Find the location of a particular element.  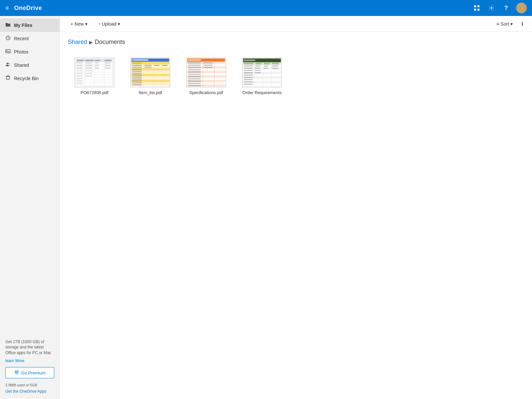

list-item: Item_list.pdf is located at coordinates (150, 76).